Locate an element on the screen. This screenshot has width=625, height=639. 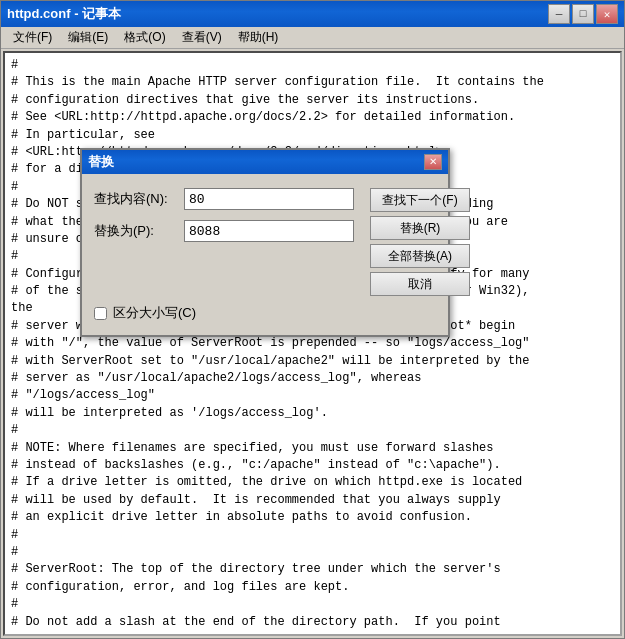
menu-edit: 编辑(E) is located at coordinates (88, 38).